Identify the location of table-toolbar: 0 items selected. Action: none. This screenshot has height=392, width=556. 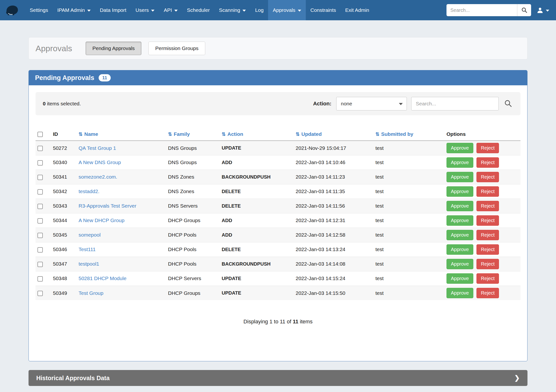
(278, 104).